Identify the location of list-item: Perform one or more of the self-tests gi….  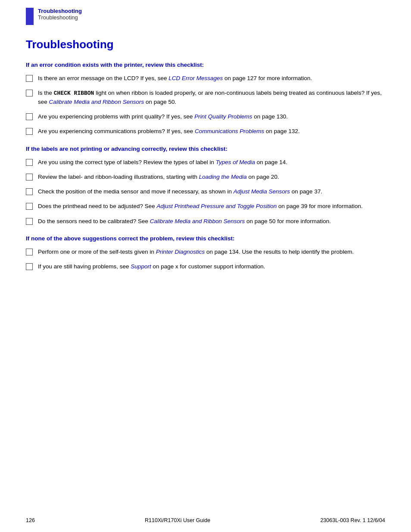
(206, 252).